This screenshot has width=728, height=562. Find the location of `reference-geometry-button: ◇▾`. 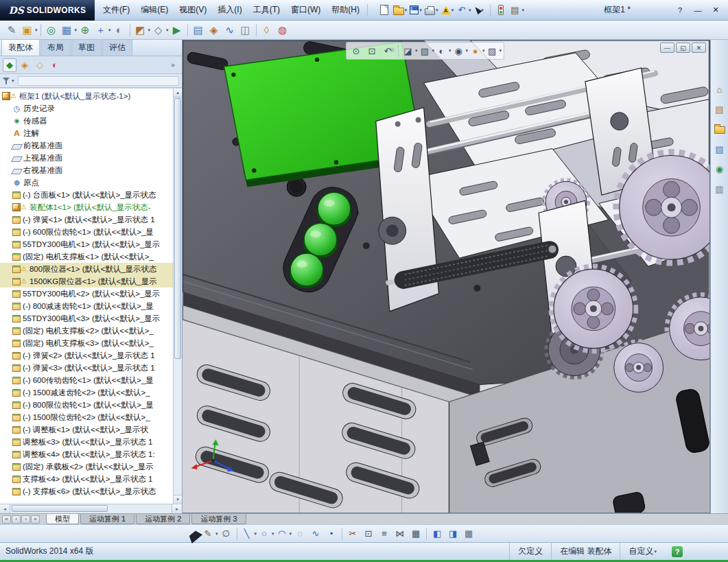

reference-geometry-button: ◇▾ is located at coordinates (160, 30).